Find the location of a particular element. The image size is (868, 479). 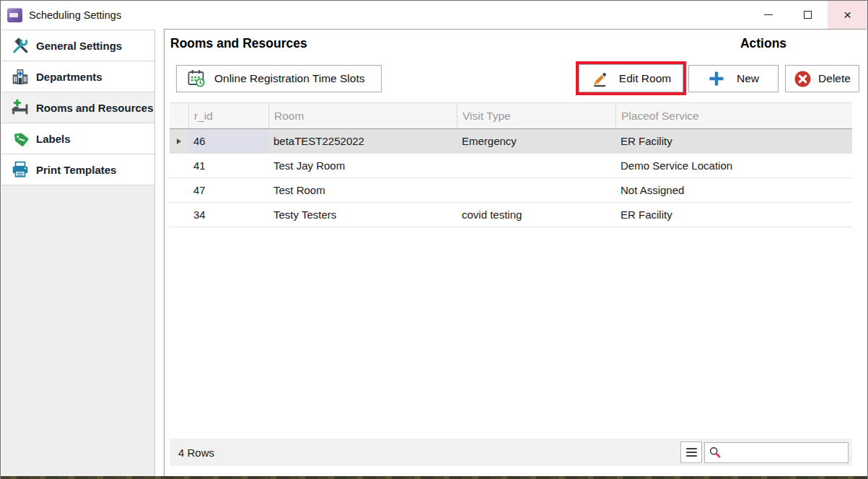

title-bar: Scheduling Settings × is located at coordinates (434, 14).